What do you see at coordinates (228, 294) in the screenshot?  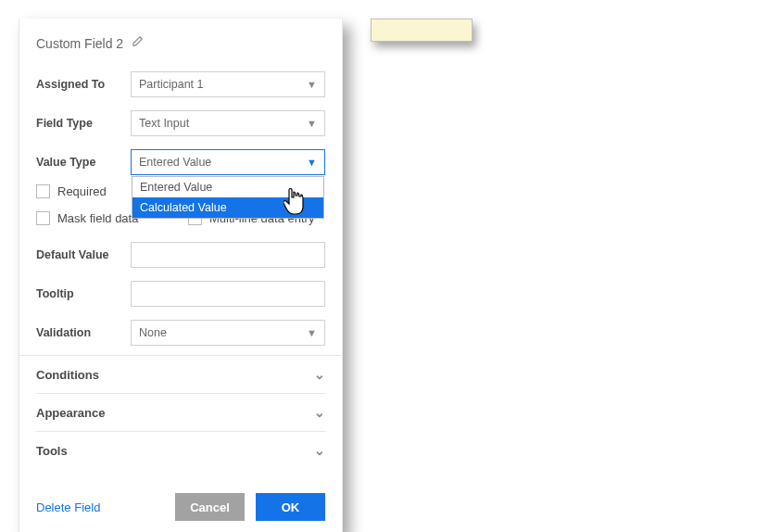 I see `tooltip-input` at bounding box center [228, 294].